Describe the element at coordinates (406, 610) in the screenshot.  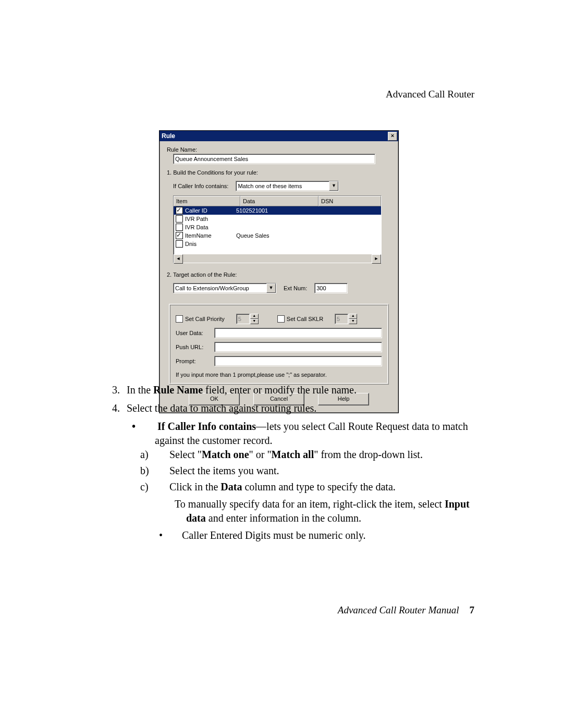
I see `running-footer: Advanced Call Router Manual7` at that location.